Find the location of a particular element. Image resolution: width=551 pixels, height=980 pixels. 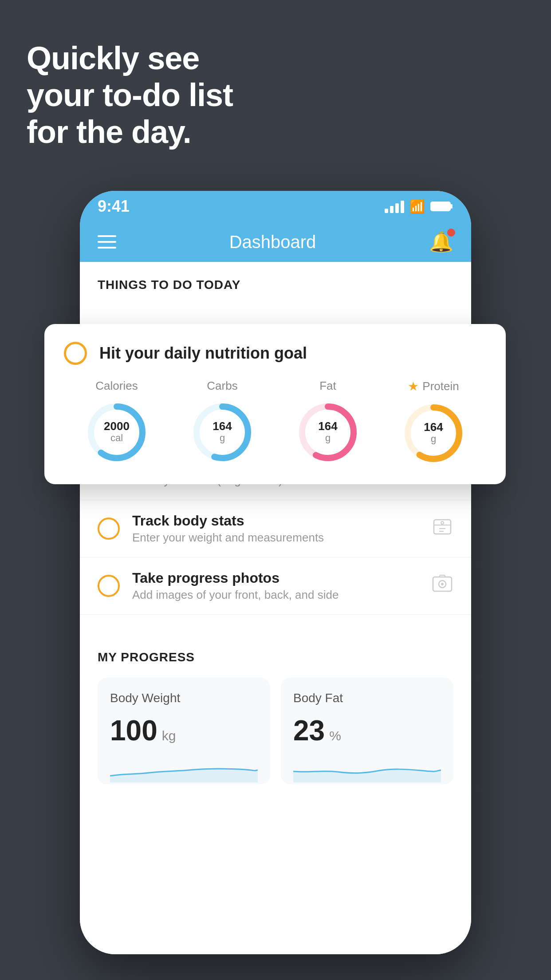

body-fat-chart is located at coordinates (367, 769).